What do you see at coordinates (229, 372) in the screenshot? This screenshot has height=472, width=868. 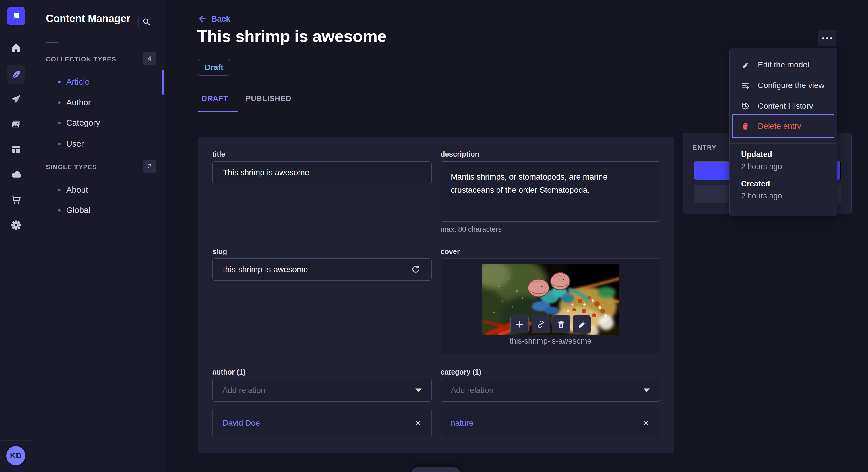 I see `author-label: author (1)` at bounding box center [229, 372].